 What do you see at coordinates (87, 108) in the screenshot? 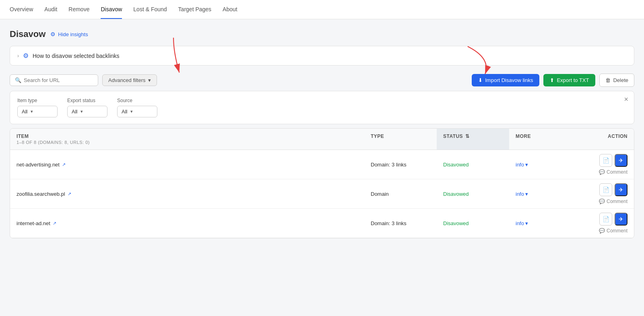
I see `export-status-filter: Export status All ▾` at bounding box center [87, 108].